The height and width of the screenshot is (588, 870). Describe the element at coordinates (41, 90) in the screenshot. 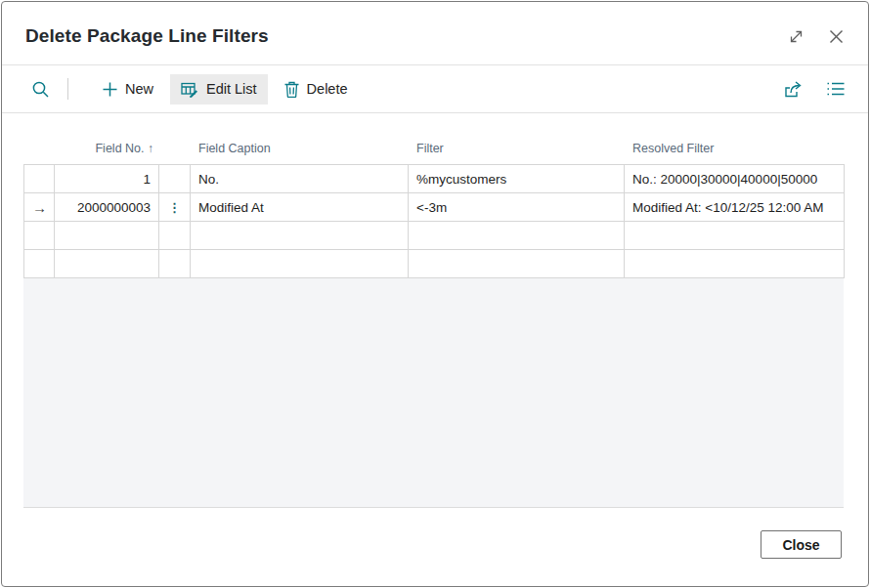

I see `search-icon` at that location.